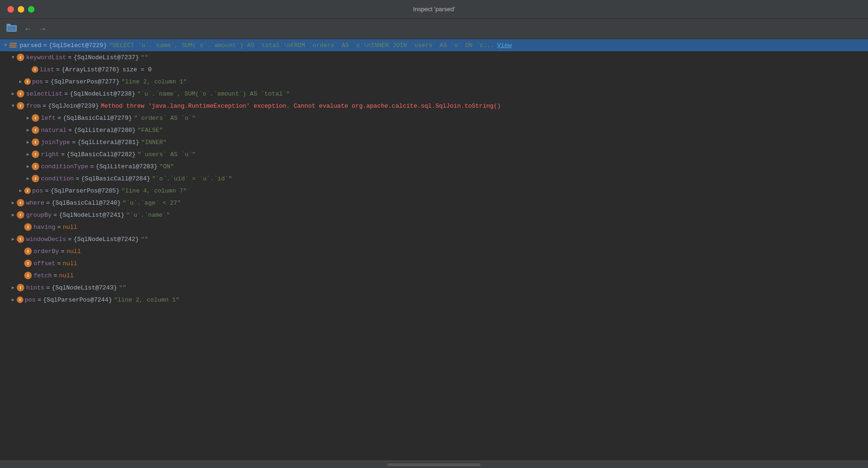  Describe the element at coordinates (28, 29) in the screenshot. I see `back-button: ←` at that location.